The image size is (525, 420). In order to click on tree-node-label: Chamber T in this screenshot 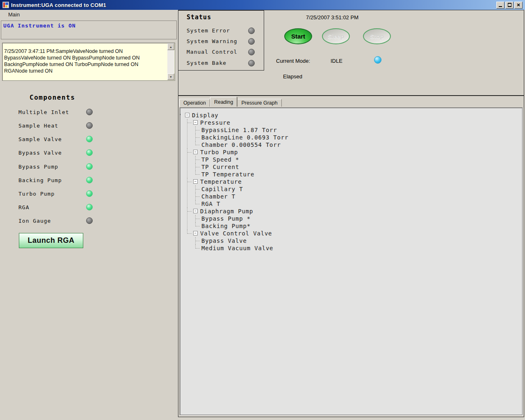, I will do `click(218, 196)`.